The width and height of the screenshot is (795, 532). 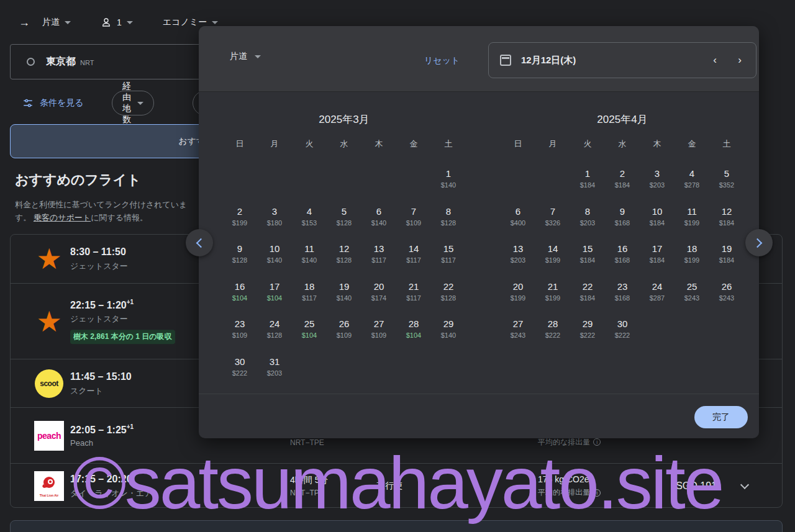 What do you see at coordinates (201, 243) in the screenshot?
I see `chevron-left-icon` at bounding box center [201, 243].